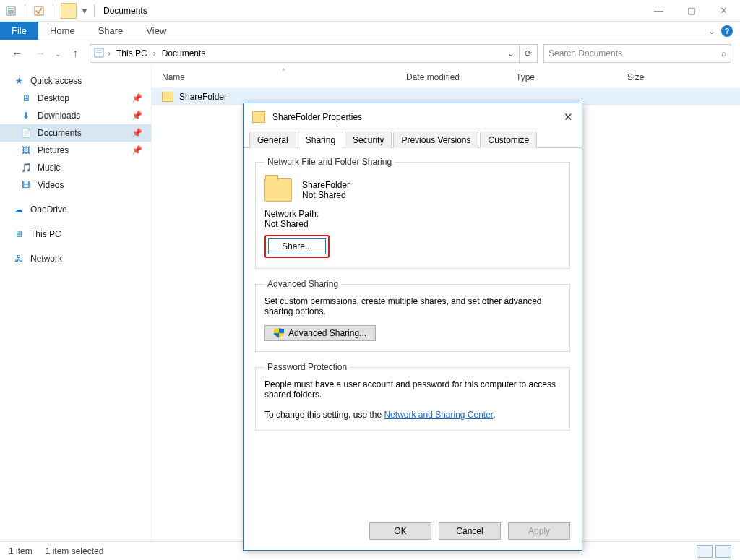  What do you see at coordinates (75, 551) in the screenshot?
I see `status-selected-count: 1 item selected` at bounding box center [75, 551].